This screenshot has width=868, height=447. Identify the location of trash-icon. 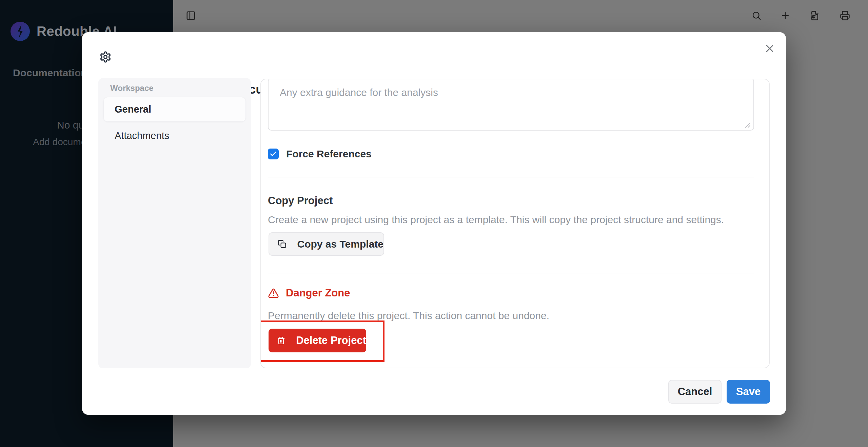
(281, 341).